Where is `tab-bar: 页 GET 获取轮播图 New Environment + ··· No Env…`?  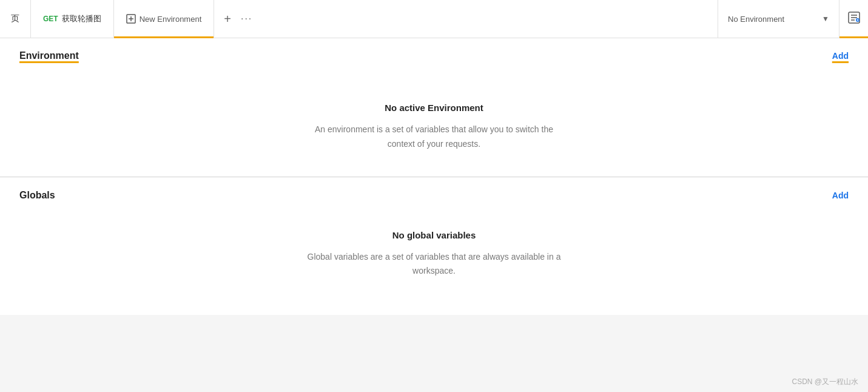 tab-bar: 页 GET 获取轮播图 New Environment + ··· No Env… is located at coordinates (434, 19).